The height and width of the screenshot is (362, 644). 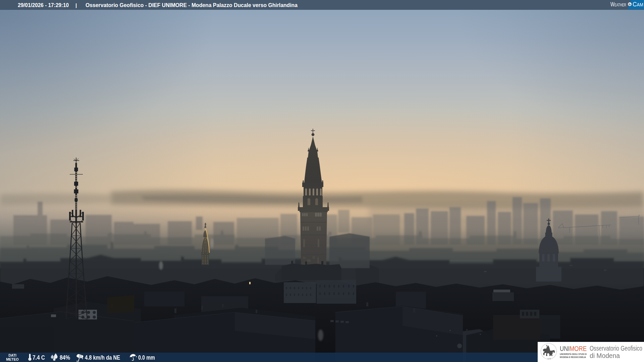 I want to click on svg-text: di Modena, so click(x=605, y=355).